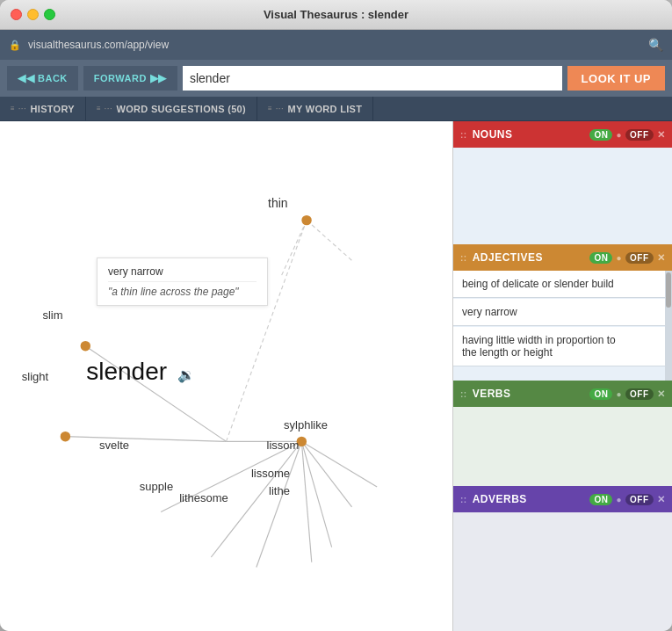 This screenshot has height=631, width=672. Describe the element at coordinates (35, 376) in the screenshot. I see `word-slight: slight` at that location.